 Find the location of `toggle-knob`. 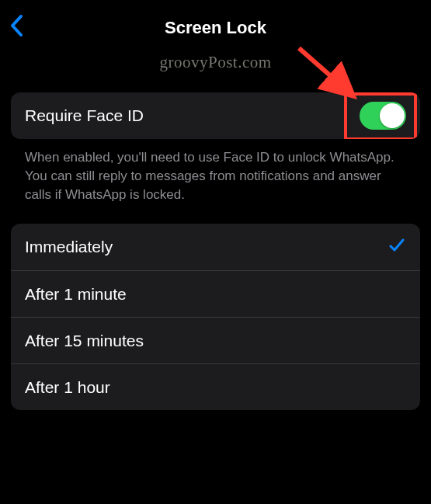

toggle-knob is located at coordinates (392, 116).